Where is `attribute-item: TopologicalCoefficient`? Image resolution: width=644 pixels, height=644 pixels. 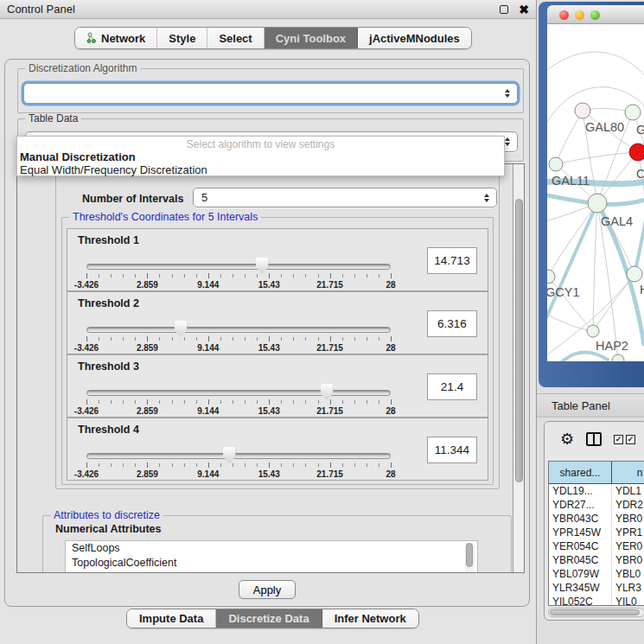 attribute-item: TopologicalCoefficient is located at coordinates (271, 564).